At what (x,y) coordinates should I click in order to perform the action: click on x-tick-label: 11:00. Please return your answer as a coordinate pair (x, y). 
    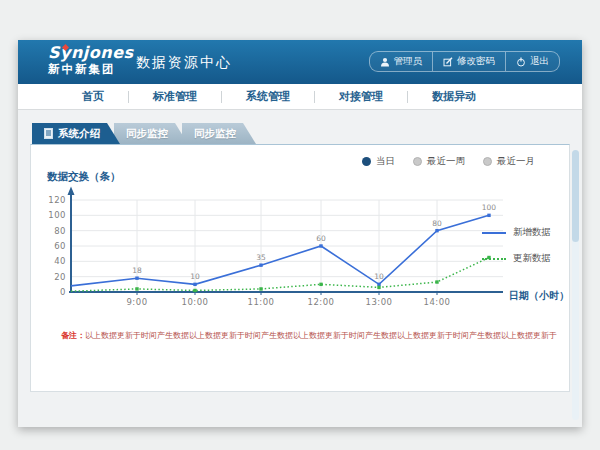
    Looking at the image, I should click on (262, 302).